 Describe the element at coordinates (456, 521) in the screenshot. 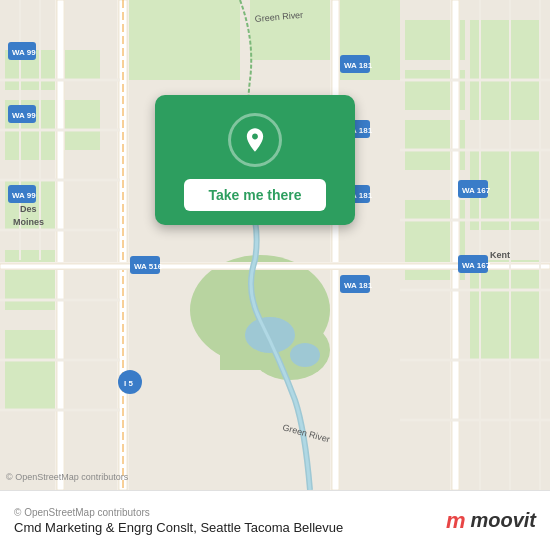

I see `moovit-icon: m` at that location.